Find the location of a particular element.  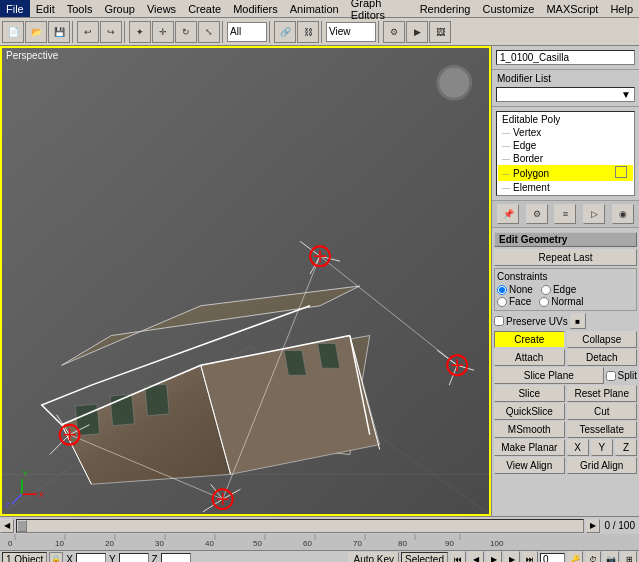

slice-split-row: Slice Plane Split is located at coordinates (566, 376).